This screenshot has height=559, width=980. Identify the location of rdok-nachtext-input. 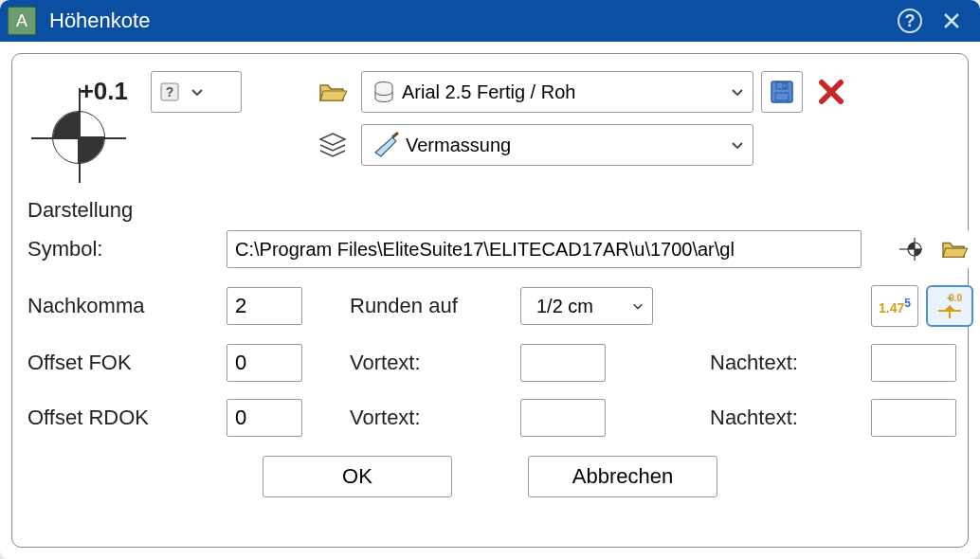
(914, 418).